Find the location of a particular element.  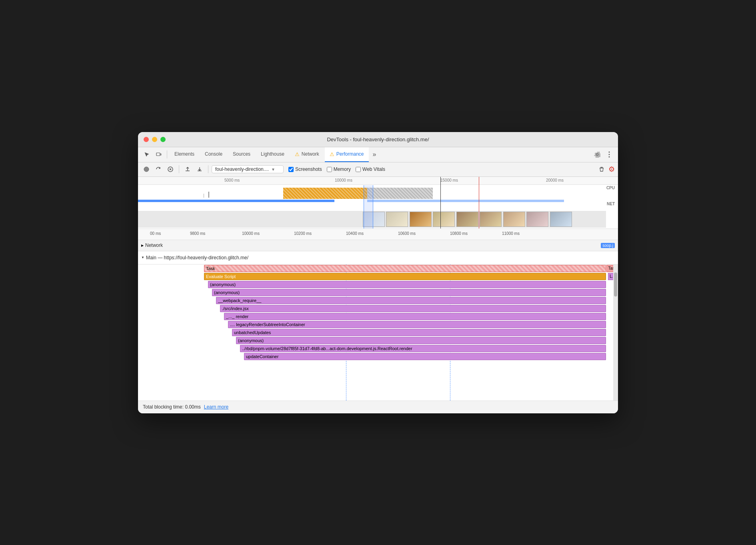

ruler-5000ms: 5000 ms is located at coordinates (232, 180).